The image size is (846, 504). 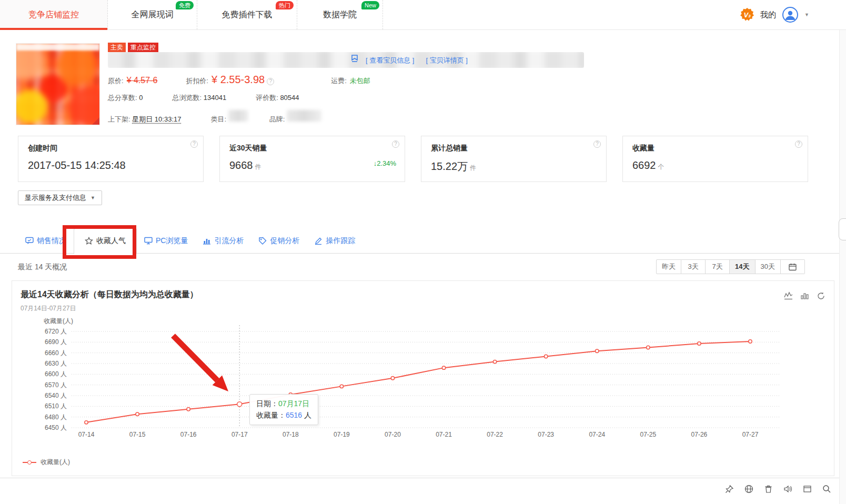 What do you see at coordinates (335, 241) in the screenshot?
I see `tab-操作跟踪: 操作跟踪` at bounding box center [335, 241].